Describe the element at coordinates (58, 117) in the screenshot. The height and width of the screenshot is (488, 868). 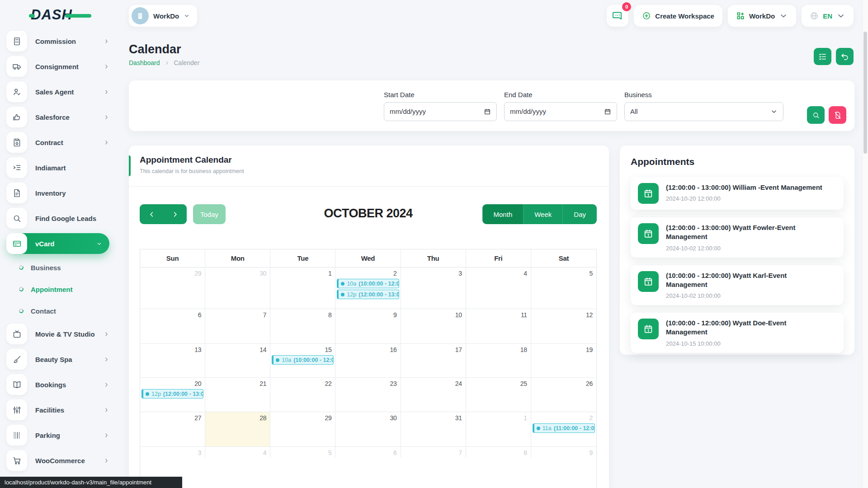
I see `sidebar-item-salesforce: Salesforce` at that location.